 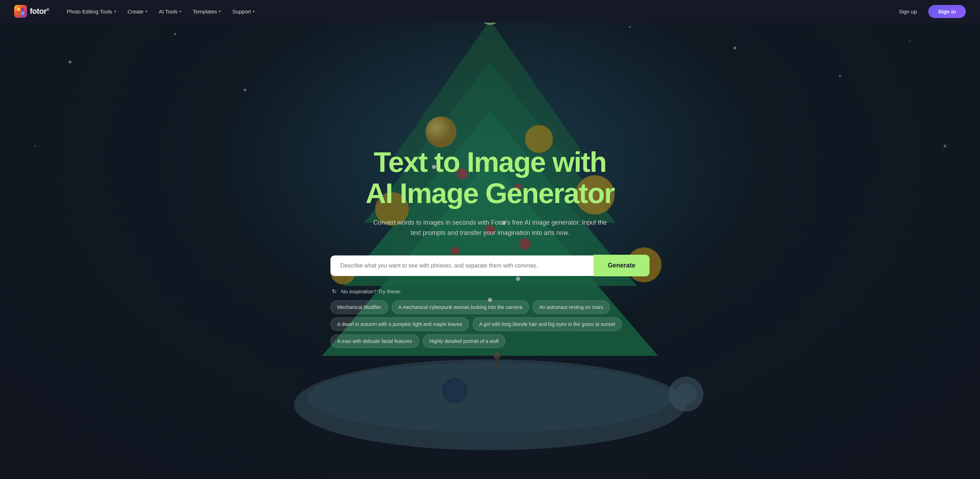 I want to click on prompt-input, so click(x=462, y=266).